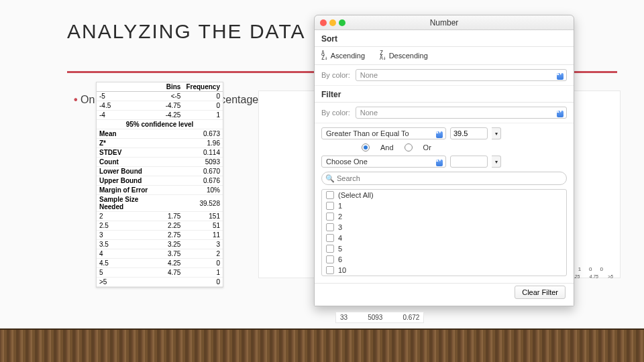  What do you see at coordinates (384, 133) in the screenshot?
I see `filter-operator-select: Greater Than or Equal To▴▾` at bounding box center [384, 133].